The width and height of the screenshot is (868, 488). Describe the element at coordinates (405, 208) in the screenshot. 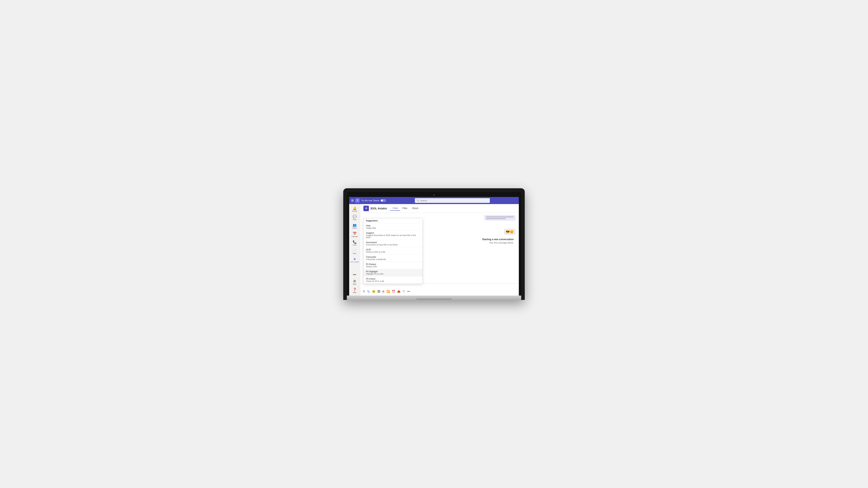

I see `tab-files: Files` at that location.